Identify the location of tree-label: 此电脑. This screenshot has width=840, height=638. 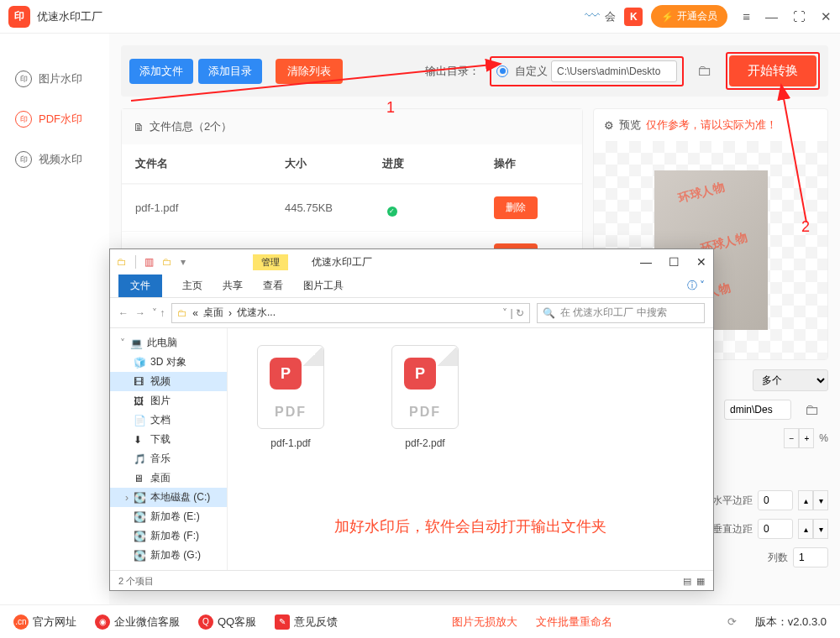
(162, 343).